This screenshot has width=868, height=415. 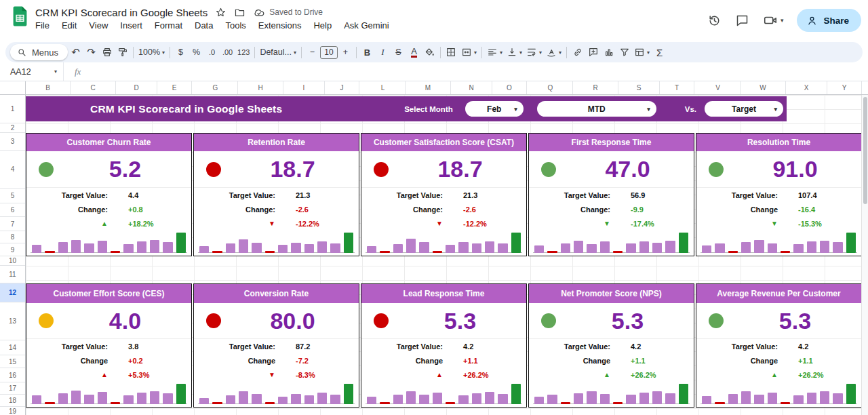 I want to click on vertical-align-button: ▾, so click(x=514, y=52).